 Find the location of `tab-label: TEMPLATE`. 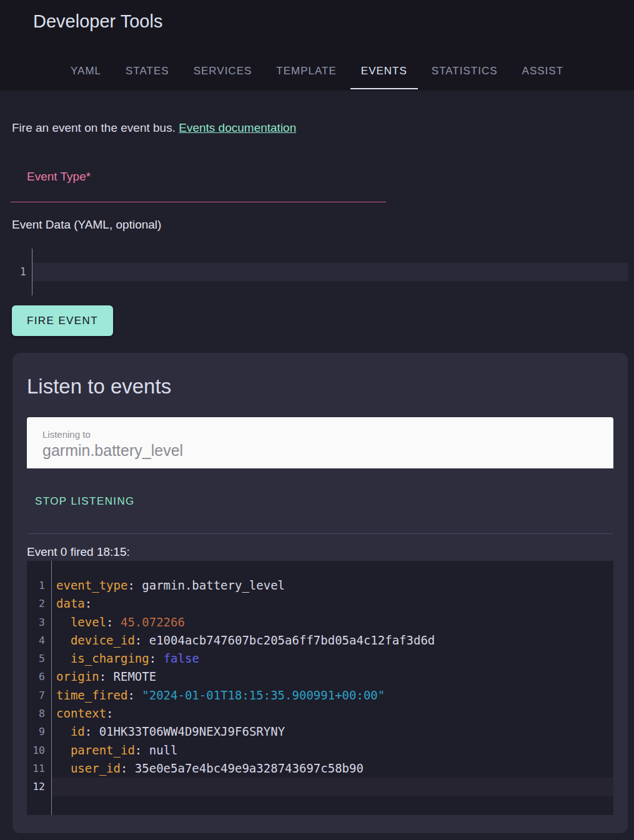

tab-label: TEMPLATE is located at coordinates (306, 71).